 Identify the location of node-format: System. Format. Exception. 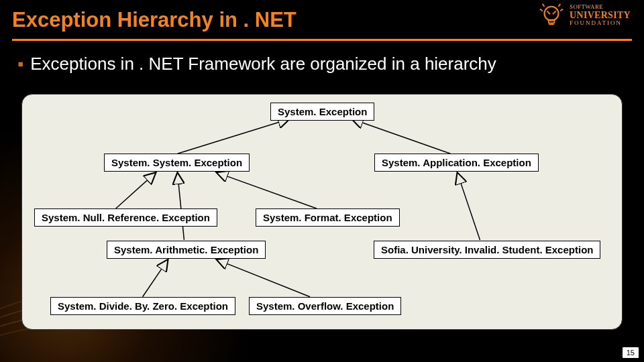
(327, 217).